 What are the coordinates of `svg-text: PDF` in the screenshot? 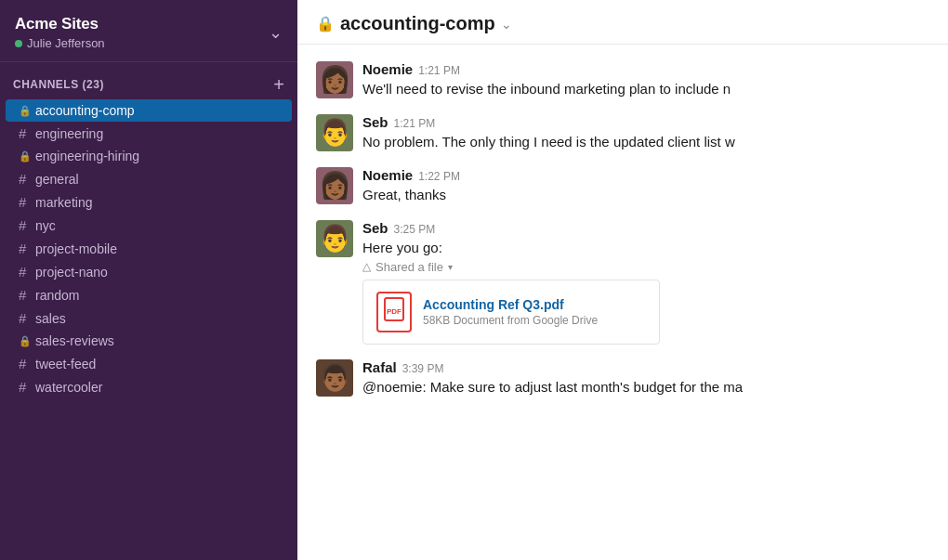 It's located at (394, 312).